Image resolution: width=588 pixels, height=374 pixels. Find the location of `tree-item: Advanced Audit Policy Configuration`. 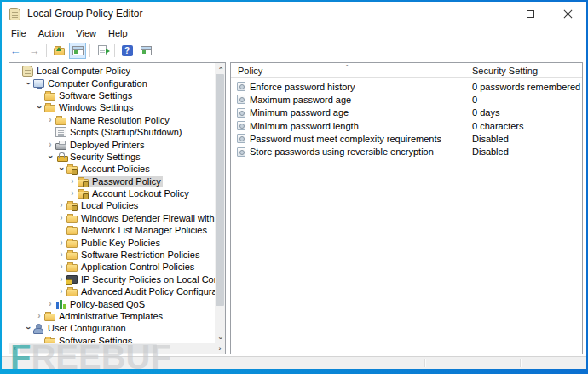

tree-item: Advanced Audit Policy Configuration is located at coordinates (112, 291).